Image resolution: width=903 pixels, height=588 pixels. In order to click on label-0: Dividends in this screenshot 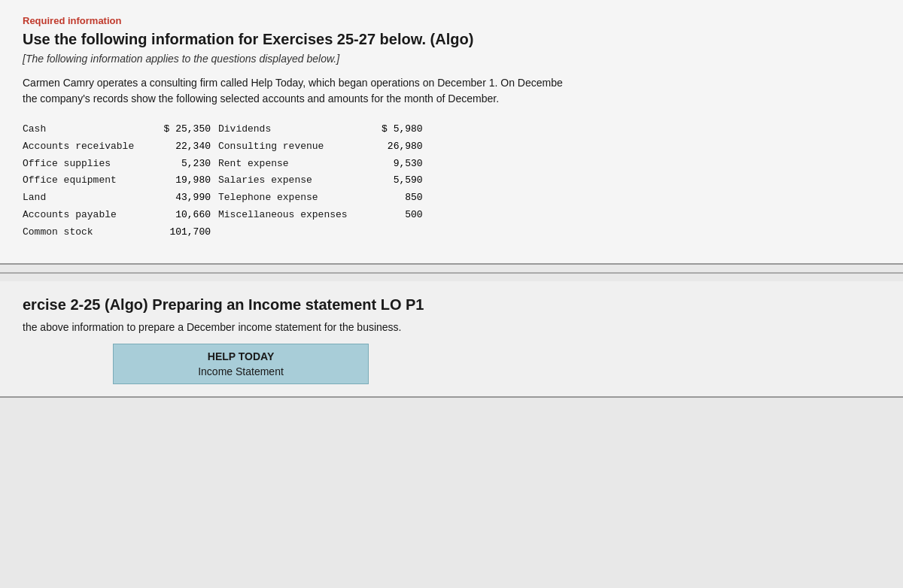, I will do `click(245, 129)`.